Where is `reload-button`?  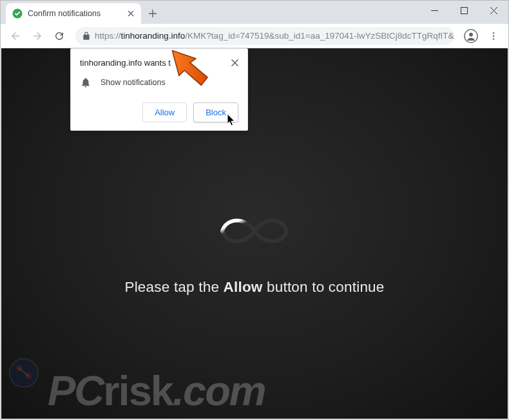 reload-button is located at coordinates (59, 36).